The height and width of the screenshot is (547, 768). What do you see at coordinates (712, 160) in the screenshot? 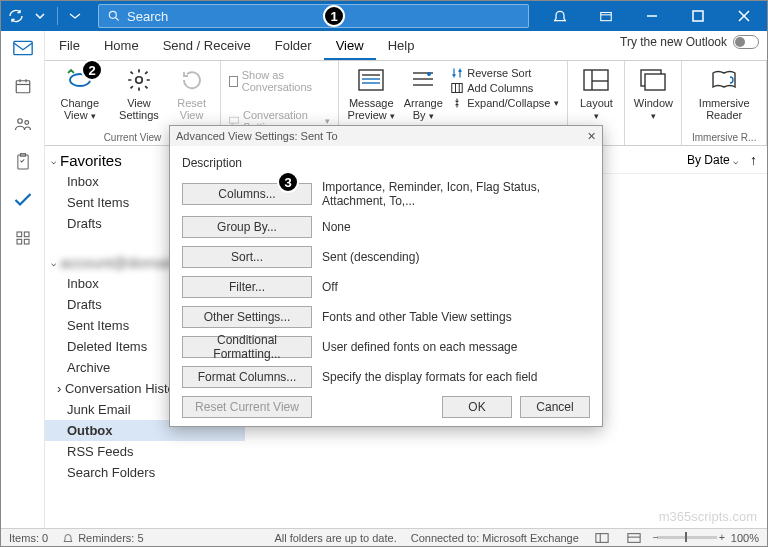
I see `sort-by-date: By Date ⌵` at bounding box center [712, 160].